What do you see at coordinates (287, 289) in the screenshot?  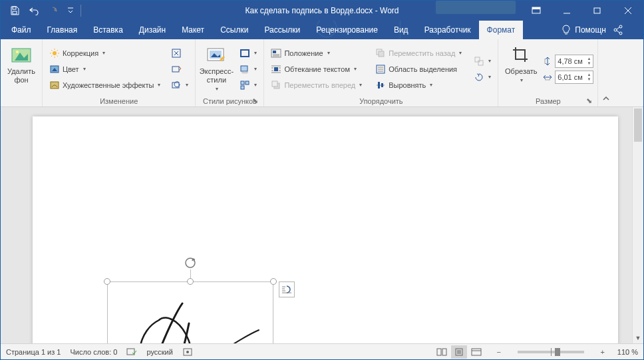 I see `layout-options-icon` at bounding box center [287, 289].